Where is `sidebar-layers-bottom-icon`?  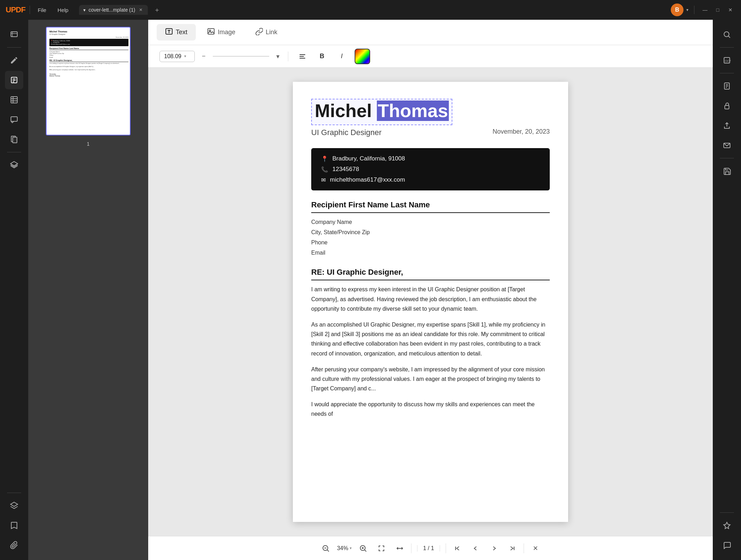
sidebar-layers-bottom-icon is located at coordinates (14, 506).